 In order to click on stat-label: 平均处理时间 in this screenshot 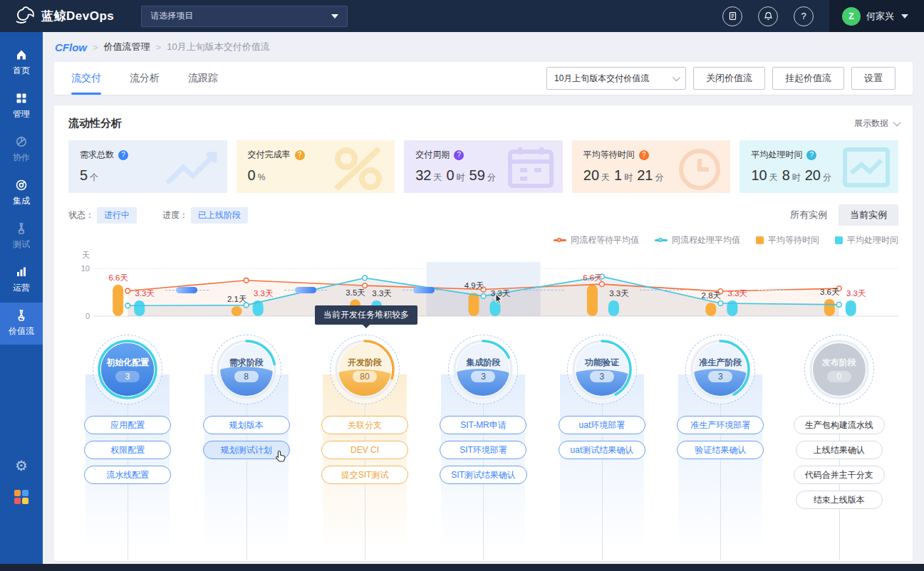, I will do `click(777, 155)`.